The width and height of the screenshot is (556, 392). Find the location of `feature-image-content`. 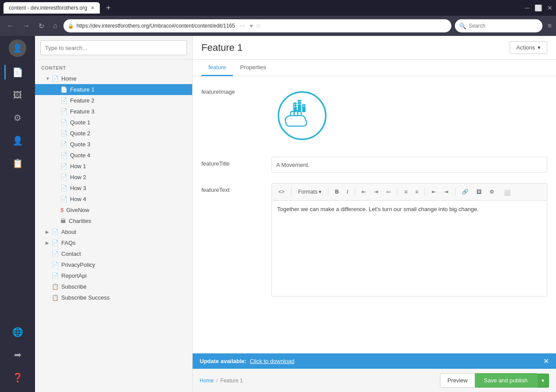

feature-image-content is located at coordinates (409, 116).